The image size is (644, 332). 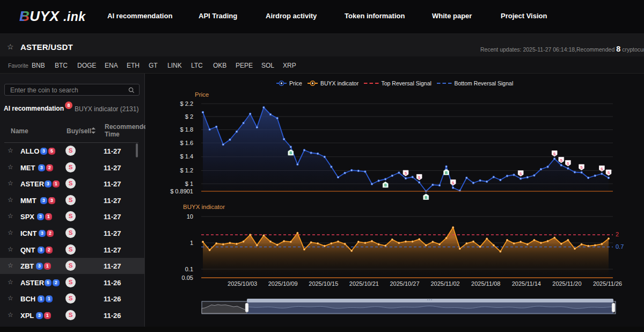 What do you see at coordinates (619, 247) in the screenshot?
I see `svg-text: 0.7` at bounding box center [619, 247].